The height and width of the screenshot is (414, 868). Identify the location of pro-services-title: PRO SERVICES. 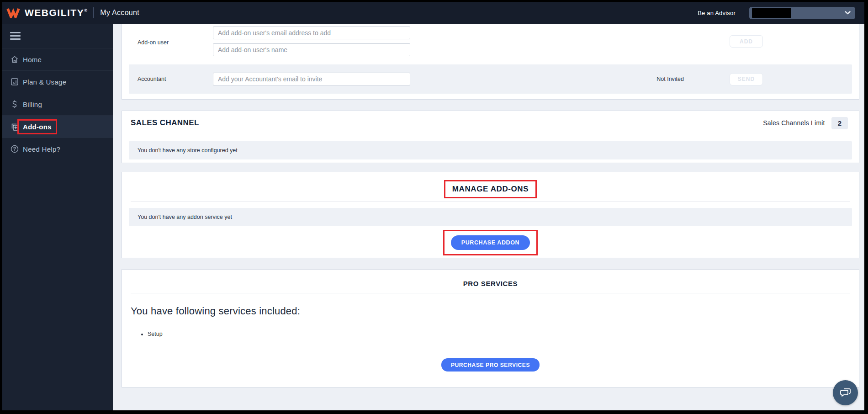
(491, 283).